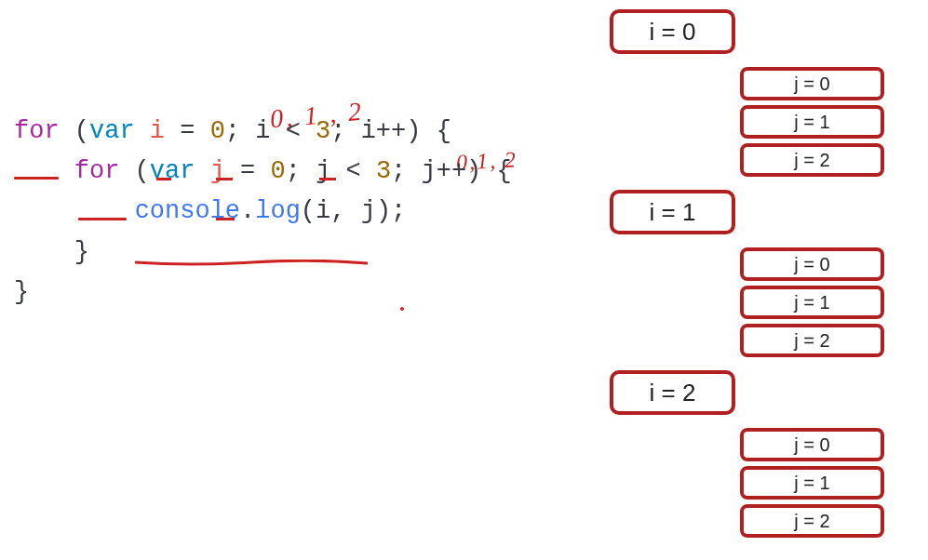 The image size is (928, 560). What do you see at coordinates (224, 179) in the screenshot?
I see `underline-zero-icon` at bounding box center [224, 179].